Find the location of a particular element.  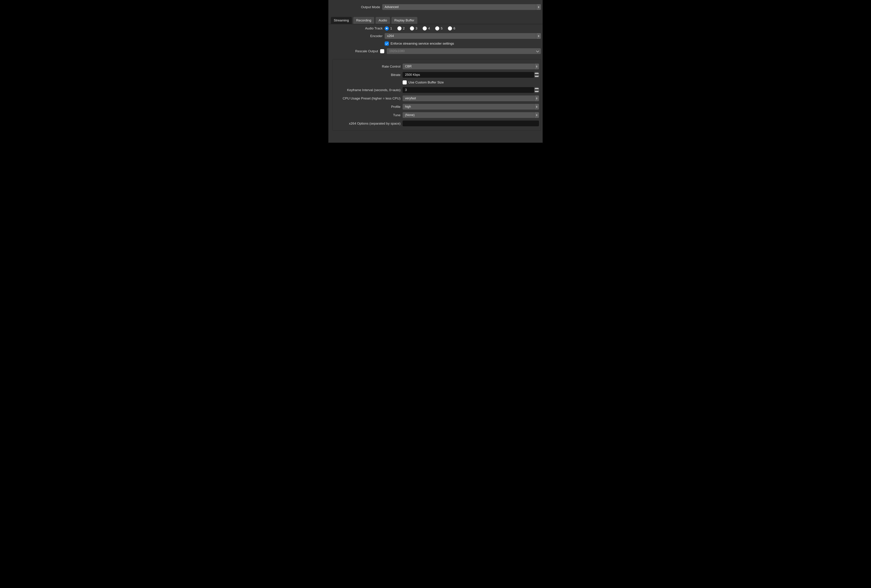

rate-control-select: CBR is located at coordinates (471, 67).